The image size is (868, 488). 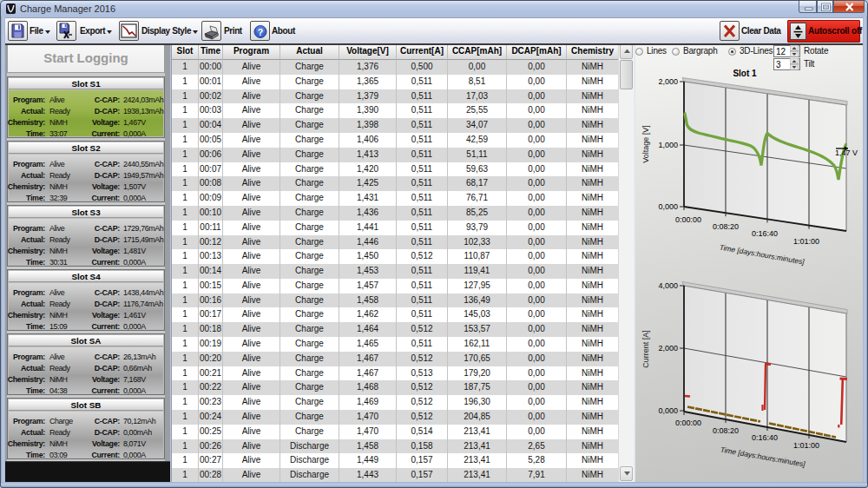 What do you see at coordinates (646, 349) in the screenshot?
I see `svg-text: Current [A]` at bounding box center [646, 349].